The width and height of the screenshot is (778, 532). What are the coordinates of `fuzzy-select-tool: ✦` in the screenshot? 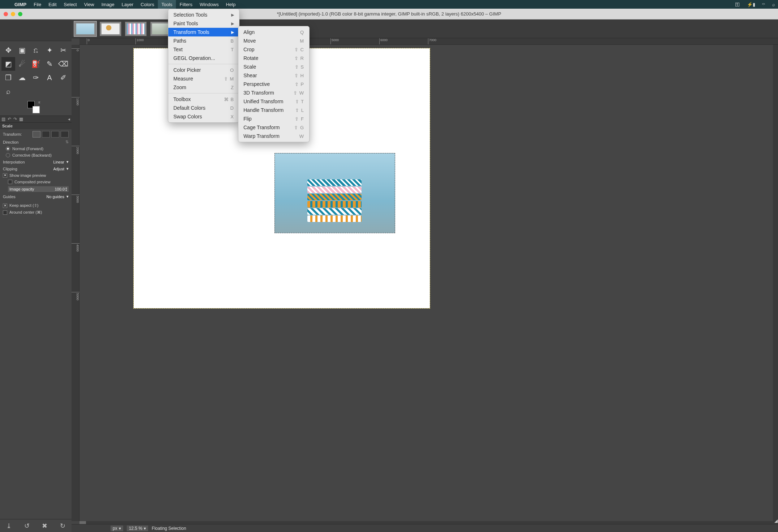 It's located at (49, 50).